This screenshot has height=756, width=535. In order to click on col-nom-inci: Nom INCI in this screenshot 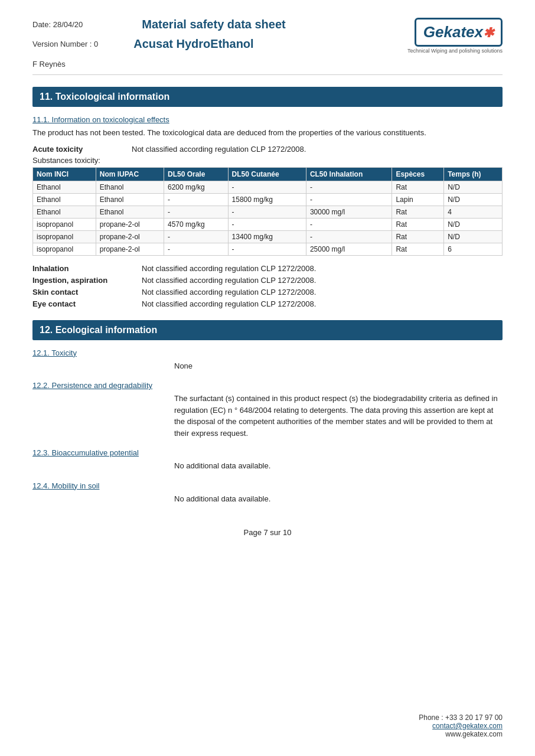, I will do `click(65, 174)`.